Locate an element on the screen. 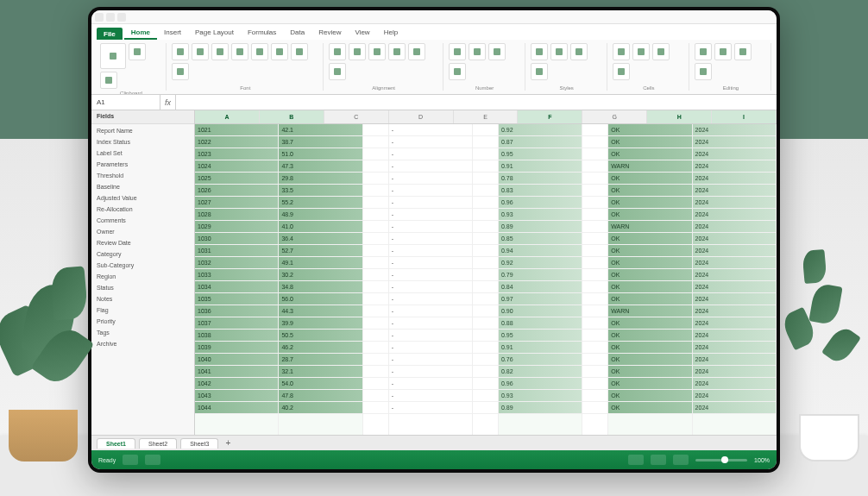 The image size is (868, 496). sidebar-item: Parameters is located at coordinates (143, 164).